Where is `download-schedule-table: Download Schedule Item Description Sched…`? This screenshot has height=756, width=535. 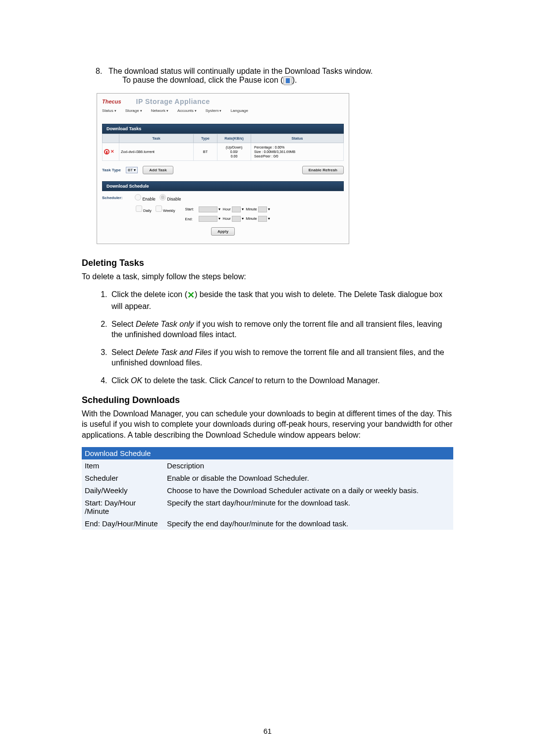
download-schedule-table: Download Schedule Item Description Sched… is located at coordinates (268, 488).